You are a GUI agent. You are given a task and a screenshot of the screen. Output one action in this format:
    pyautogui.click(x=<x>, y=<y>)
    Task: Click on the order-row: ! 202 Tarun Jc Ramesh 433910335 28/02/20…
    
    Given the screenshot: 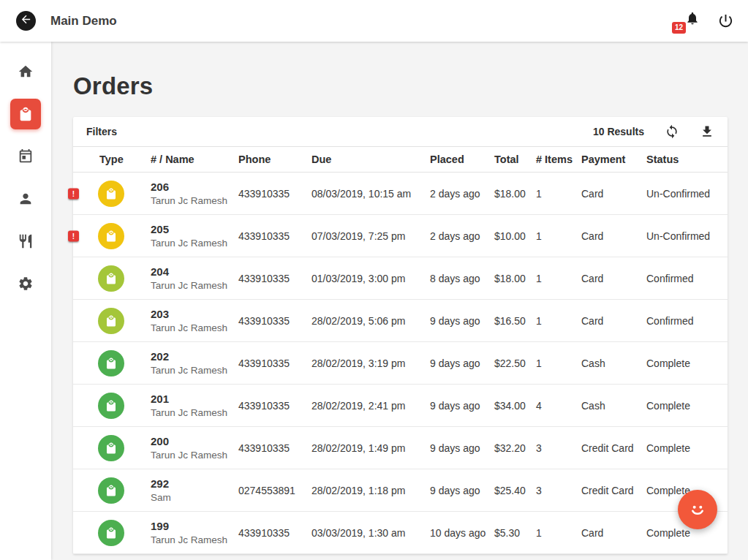 What is the action you would take?
    pyautogui.click(x=401, y=363)
    